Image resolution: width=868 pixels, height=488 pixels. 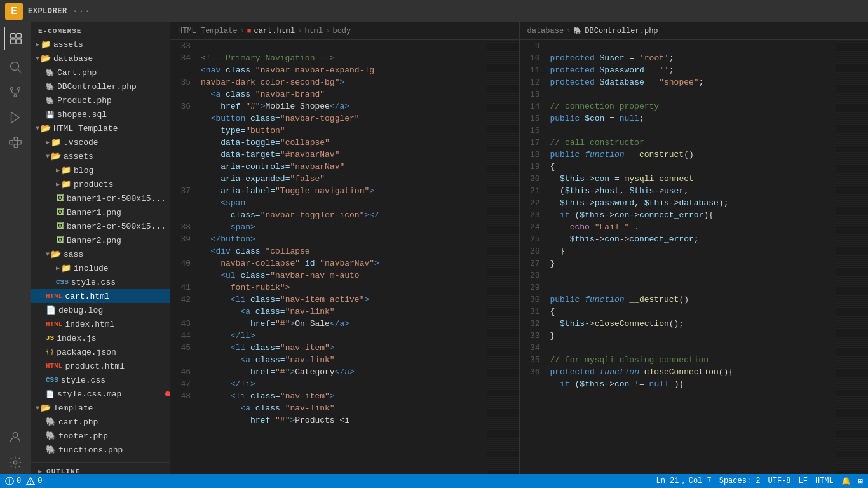 What do you see at coordinates (100, 156) in the screenshot?
I see `tree-item-assets2: ▼ 📂 assets` at bounding box center [100, 156].